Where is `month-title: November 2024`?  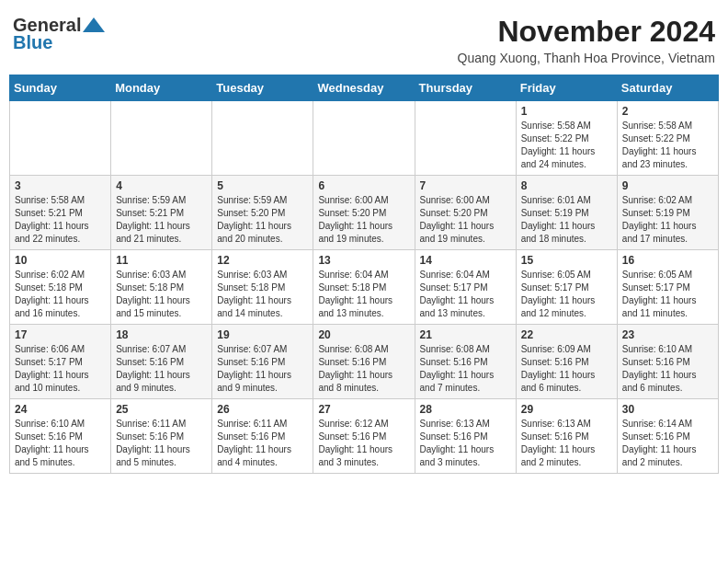
month-title: November 2024 is located at coordinates (586, 31).